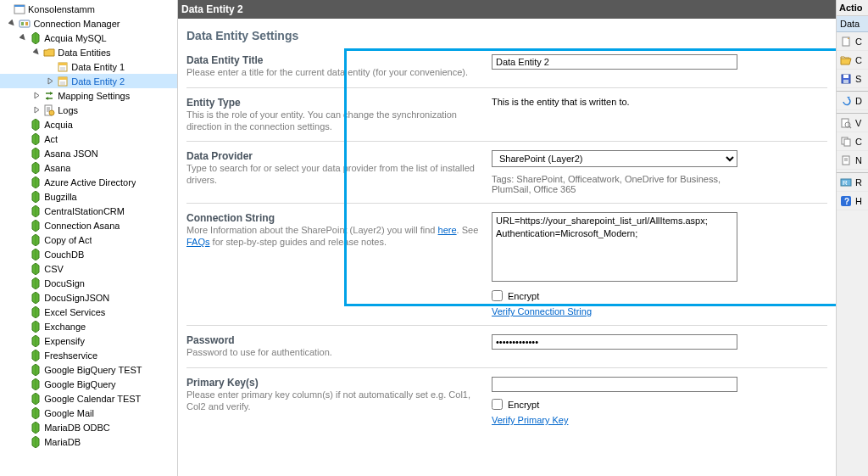 This screenshot has width=868, height=476. What do you see at coordinates (198, 242) in the screenshot?
I see `connstr-faq-link: FAQs` at bounding box center [198, 242].